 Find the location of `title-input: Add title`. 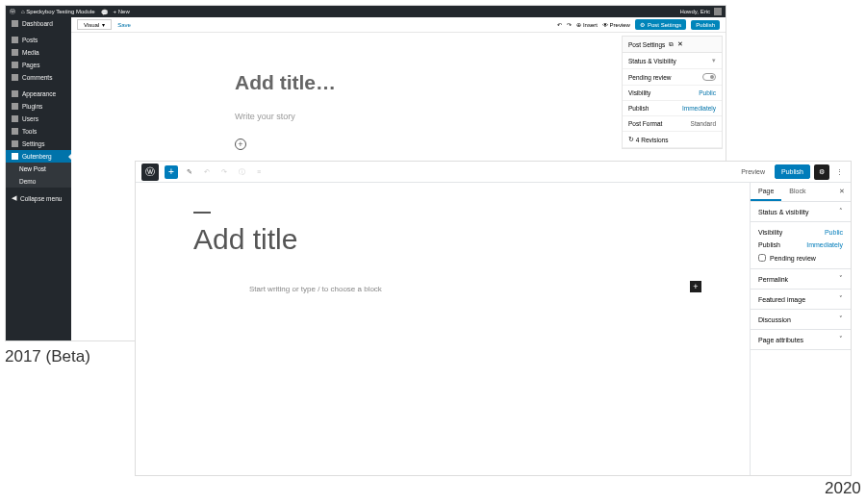

title-input: Add title is located at coordinates (443, 239).